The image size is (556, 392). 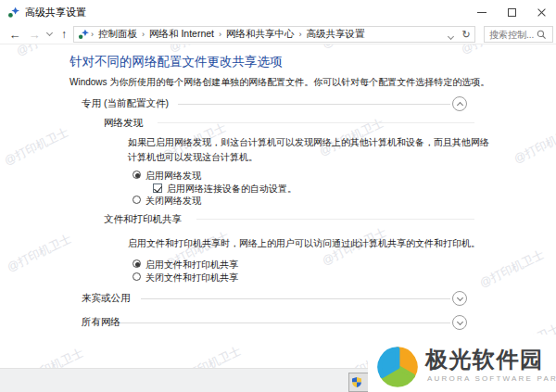 What do you see at coordinates (398, 367) in the screenshot?
I see `aurora-pinwheel-icon` at bounding box center [398, 367].